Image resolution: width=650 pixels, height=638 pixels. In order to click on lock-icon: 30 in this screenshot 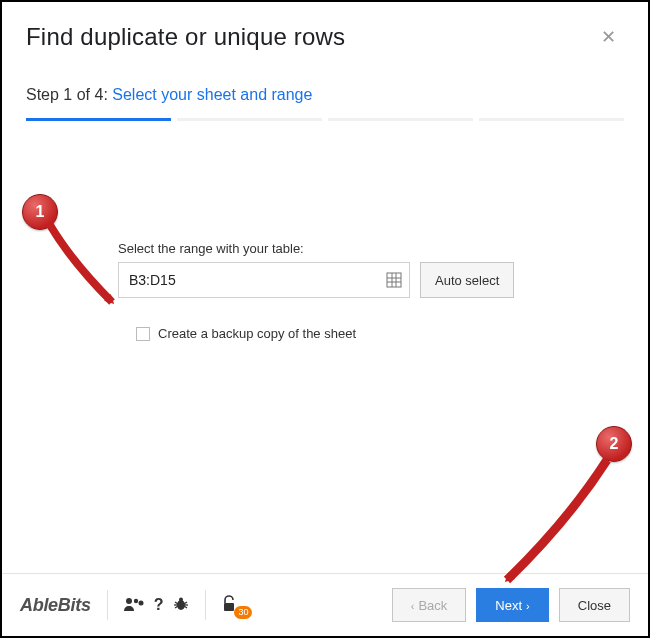, I will do `click(233, 605)`.